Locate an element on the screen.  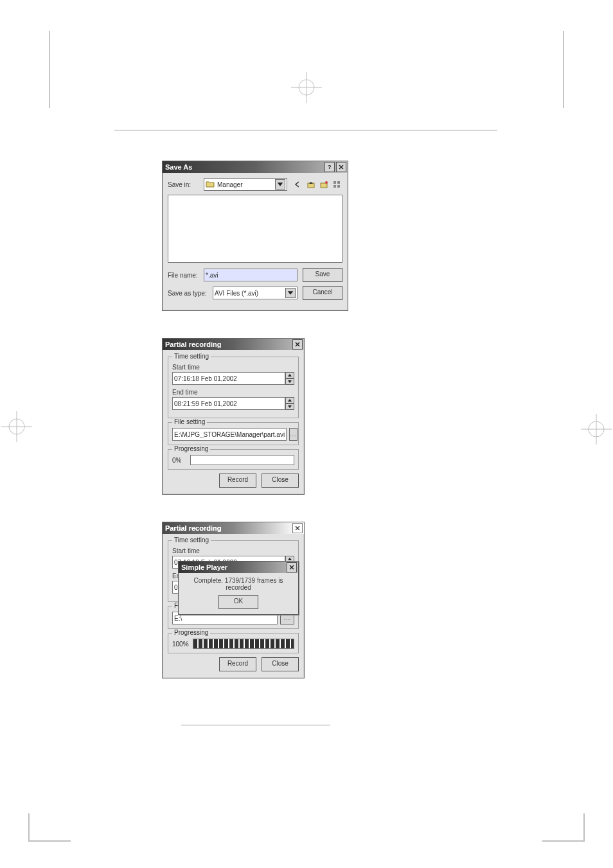
file-name-input: *.avi is located at coordinates (251, 275).